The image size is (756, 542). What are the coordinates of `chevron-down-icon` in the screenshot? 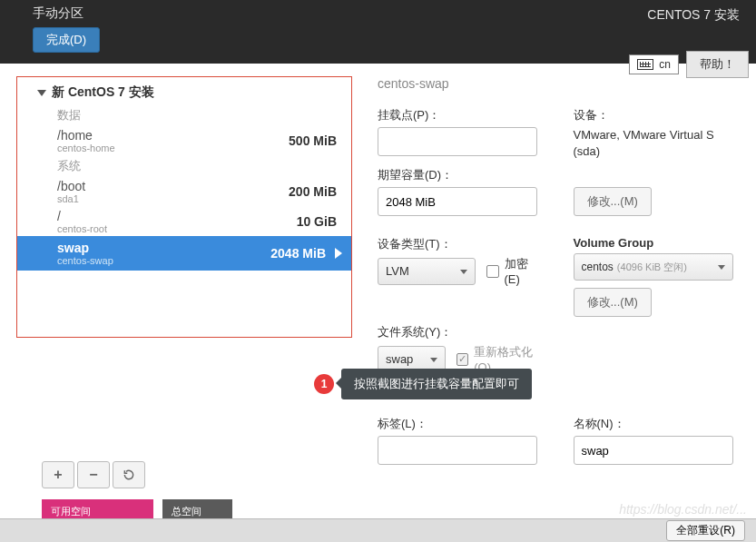 It's located at (42, 93).